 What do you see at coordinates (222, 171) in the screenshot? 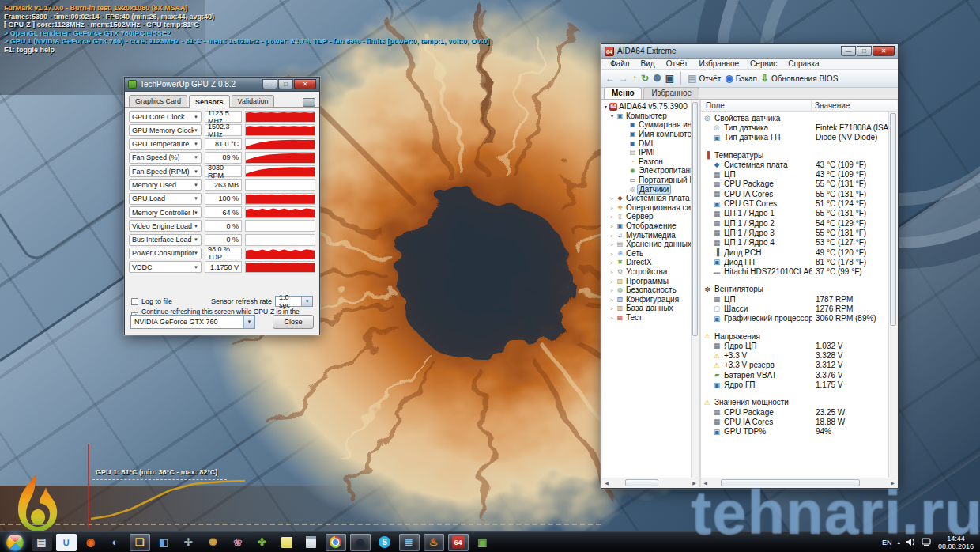
I see `gpuz-sensor-row: Fan Speed (RPM) ▼ 3030 RPM` at bounding box center [222, 171].